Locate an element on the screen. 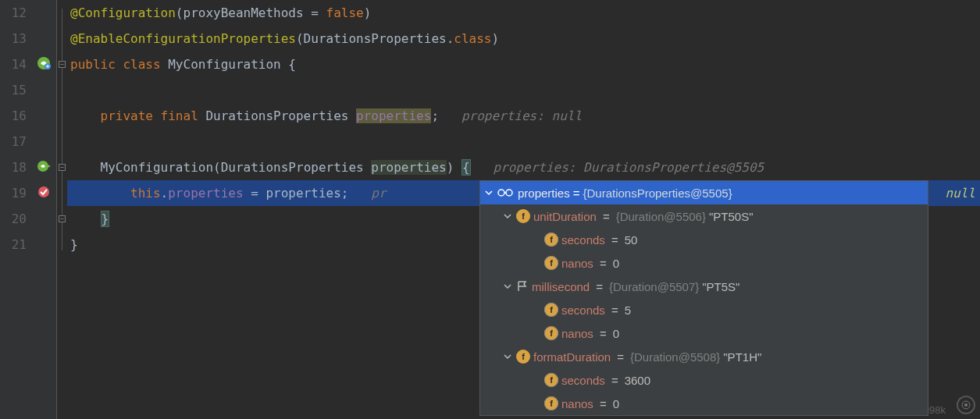  inline-value: null is located at coordinates (960, 194).